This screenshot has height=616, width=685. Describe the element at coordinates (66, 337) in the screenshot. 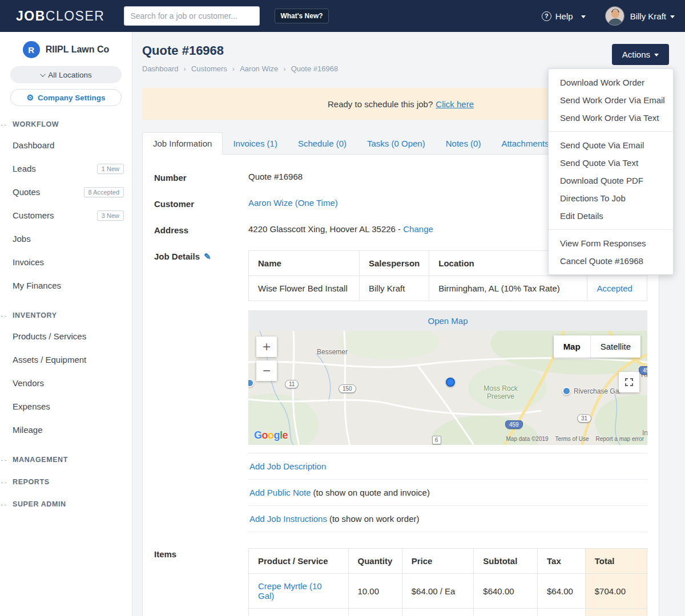

I see `sidebar-item-products-services: Products / Services` at that location.